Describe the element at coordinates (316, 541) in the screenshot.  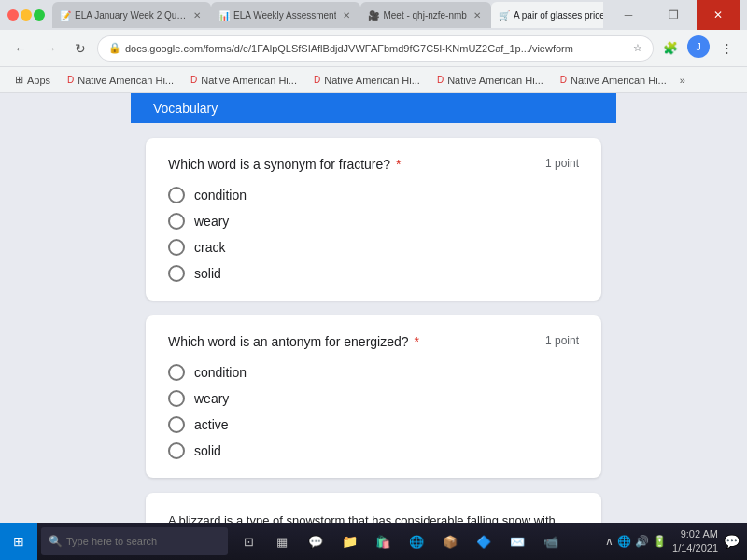
I see `chat-icon: 💬` at that location.